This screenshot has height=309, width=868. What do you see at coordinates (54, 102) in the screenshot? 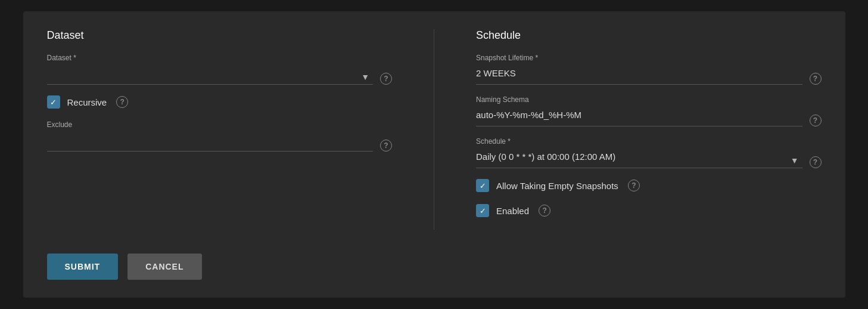
I see `recursive-checkbox: ✓` at bounding box center [54, 102].